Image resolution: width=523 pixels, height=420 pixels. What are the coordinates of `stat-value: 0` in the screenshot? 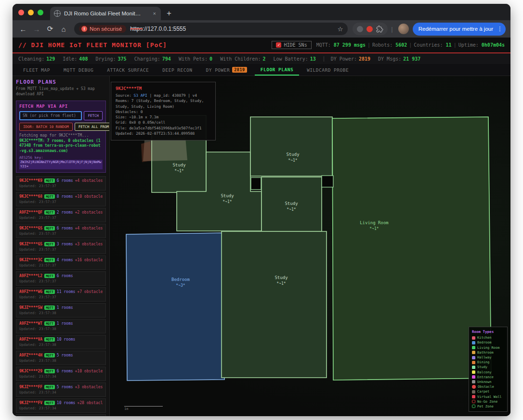 It's located at (211, 59).